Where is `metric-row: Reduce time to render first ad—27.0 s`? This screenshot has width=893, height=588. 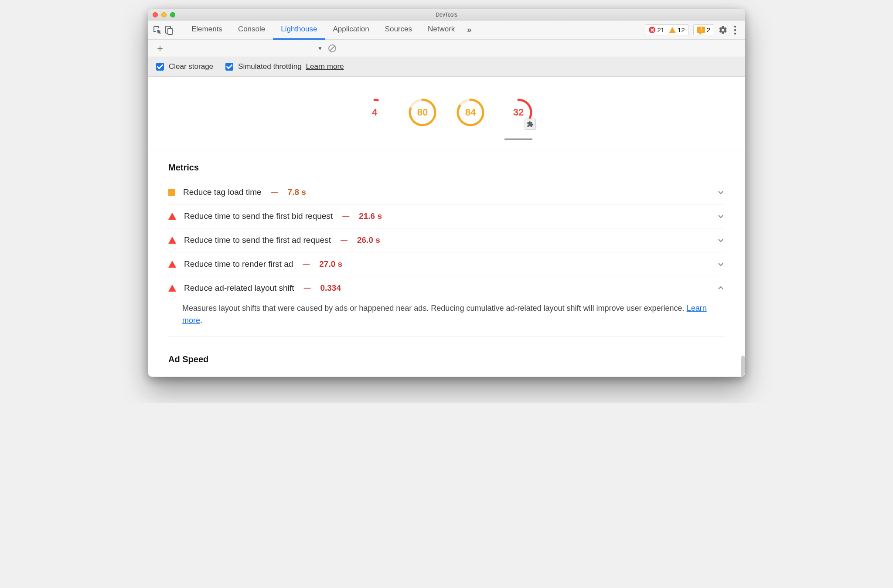 metric-row: Reduce time to render first ad—27.0 s is located at coordinates (446, 264).